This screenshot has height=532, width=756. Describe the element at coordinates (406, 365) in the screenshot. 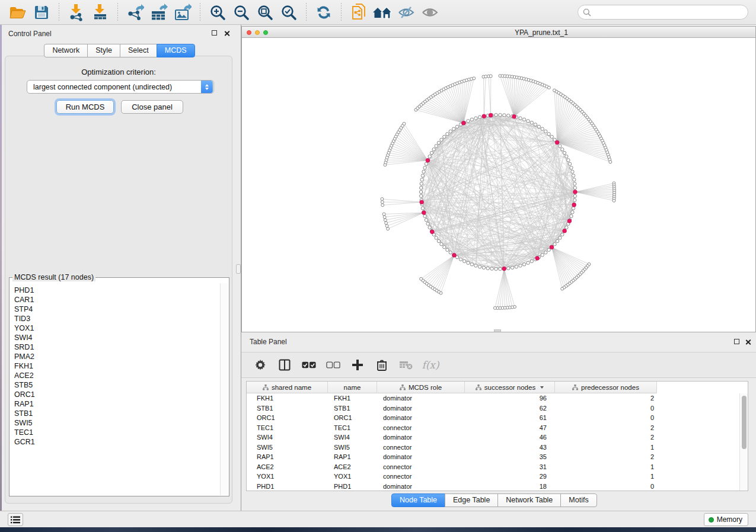

I see `delete-table-icon` at that location.